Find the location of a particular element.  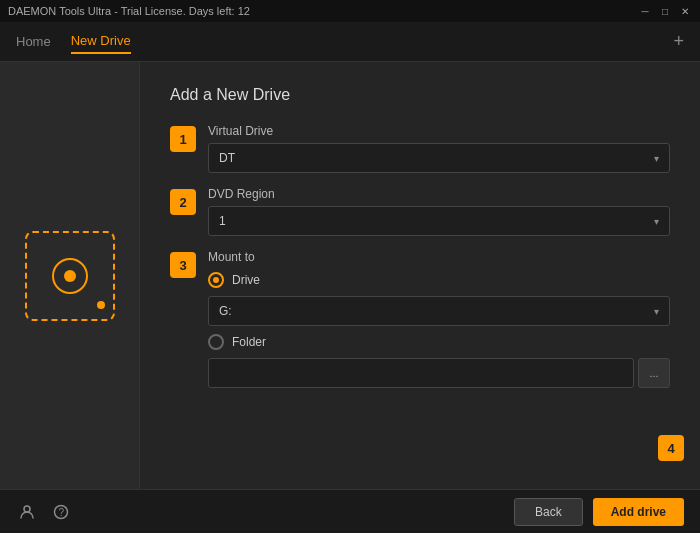

dvd-region-dropdown: 1 ▾ is located at coordinates (439, 221).